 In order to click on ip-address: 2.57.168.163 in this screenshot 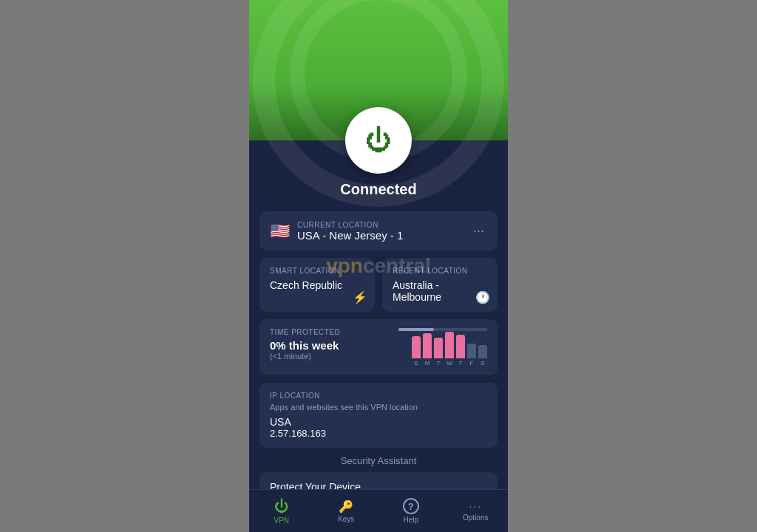, I will do `click(378, 433)`.